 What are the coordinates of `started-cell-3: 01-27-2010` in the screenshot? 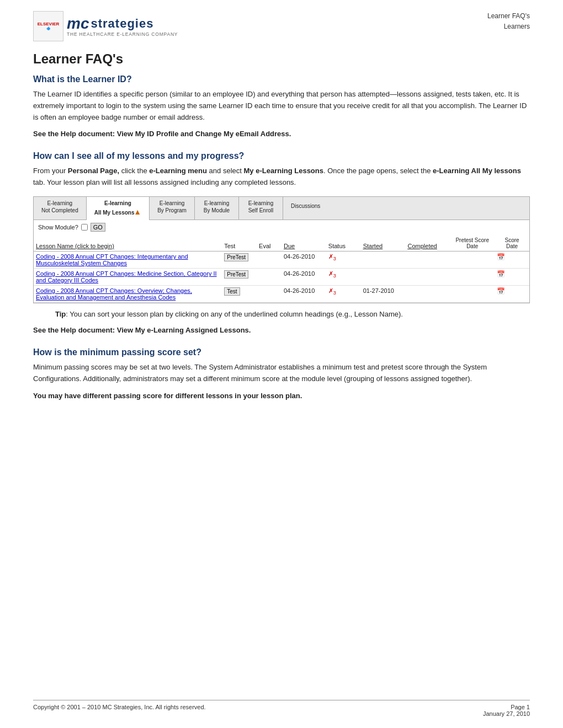 It's located at (383, 293).